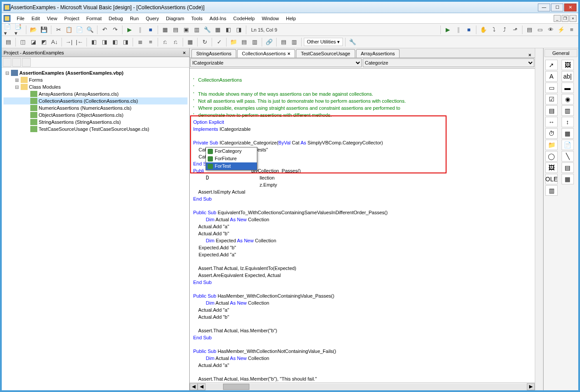  I want to click on form-layout-button: ▣, so click(186, 30).